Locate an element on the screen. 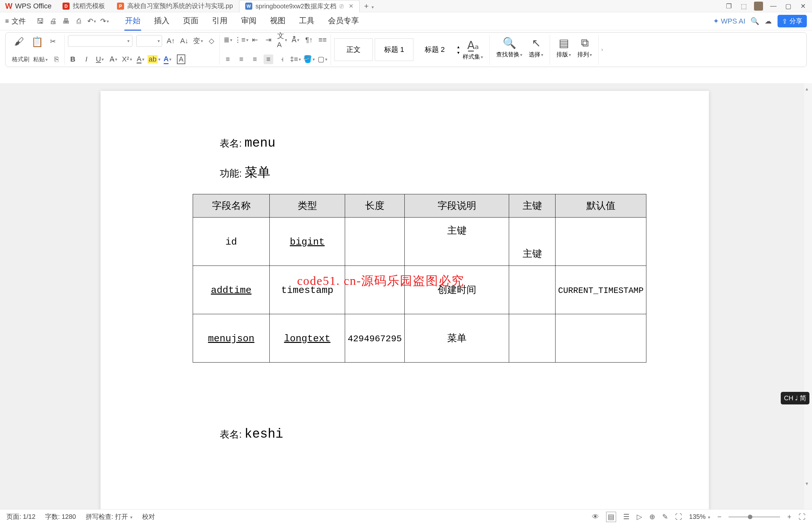 The image size is (812, 524). italic-icon: I is located at coordinates (86, 59).